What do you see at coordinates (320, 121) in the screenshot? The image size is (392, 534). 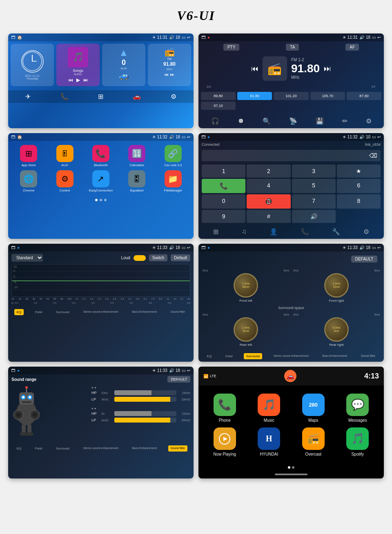 I see `radio-save-icon: 💾` at bounding box center [320, 121].